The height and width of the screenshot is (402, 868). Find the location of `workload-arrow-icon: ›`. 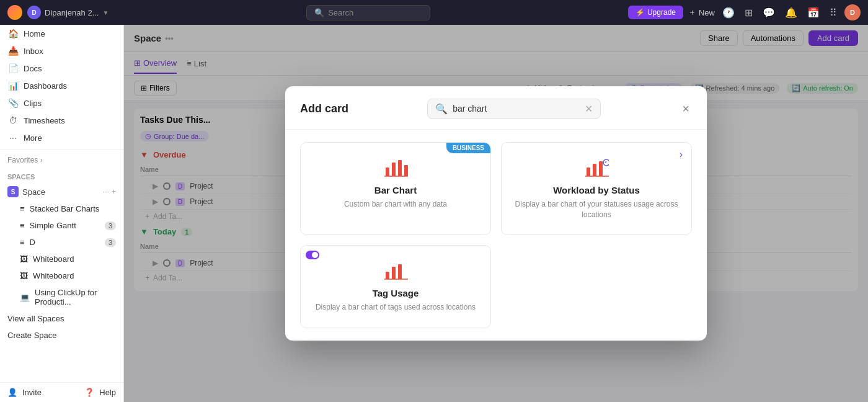

workload-arrow-icon: › is located at coordinates (681, 154).